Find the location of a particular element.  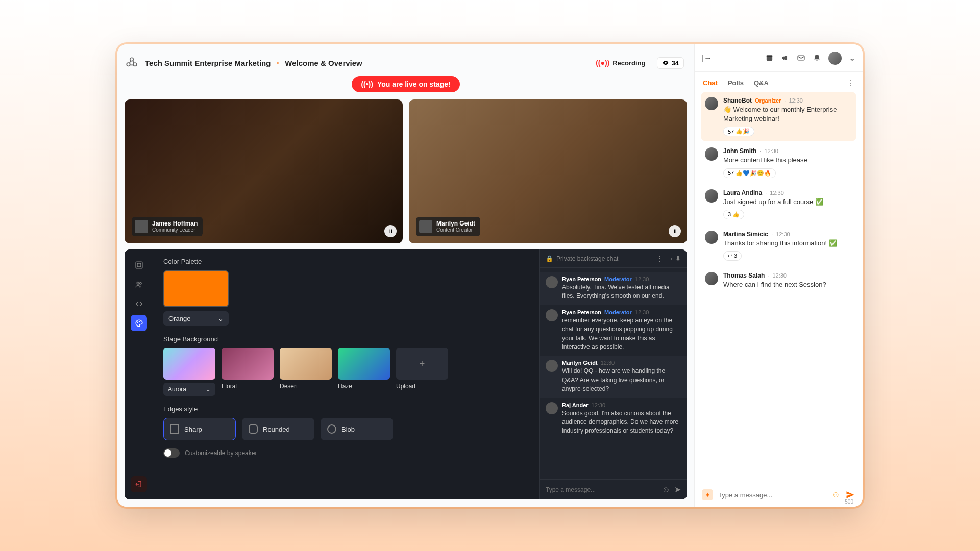

exit-icon is located at coordinates (139, 484).